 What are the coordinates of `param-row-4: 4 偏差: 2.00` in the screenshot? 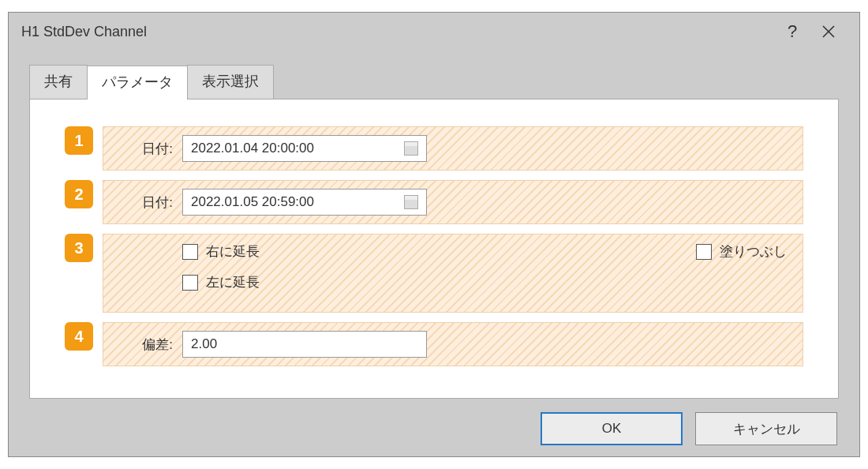 It's located at (434, 344).